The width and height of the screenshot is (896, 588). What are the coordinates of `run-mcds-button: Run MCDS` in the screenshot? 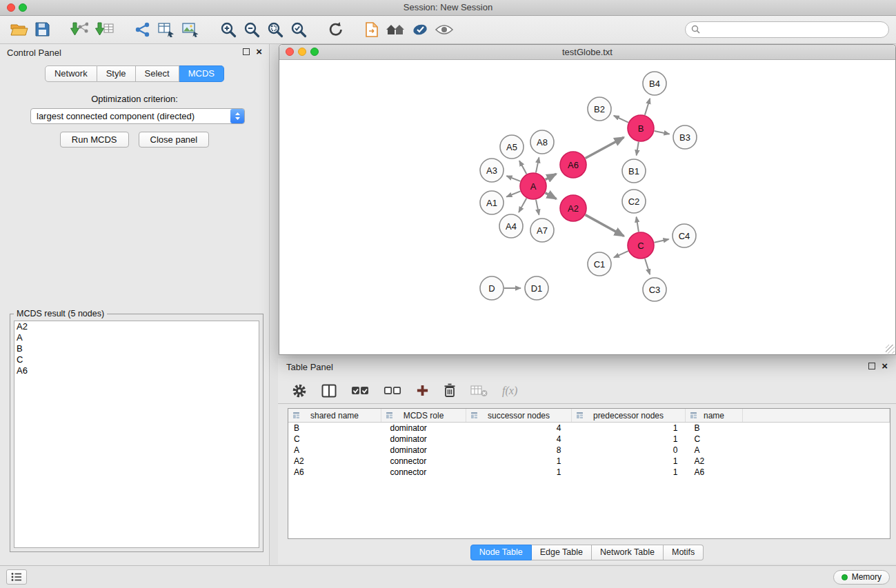 It's located at (94, 139).